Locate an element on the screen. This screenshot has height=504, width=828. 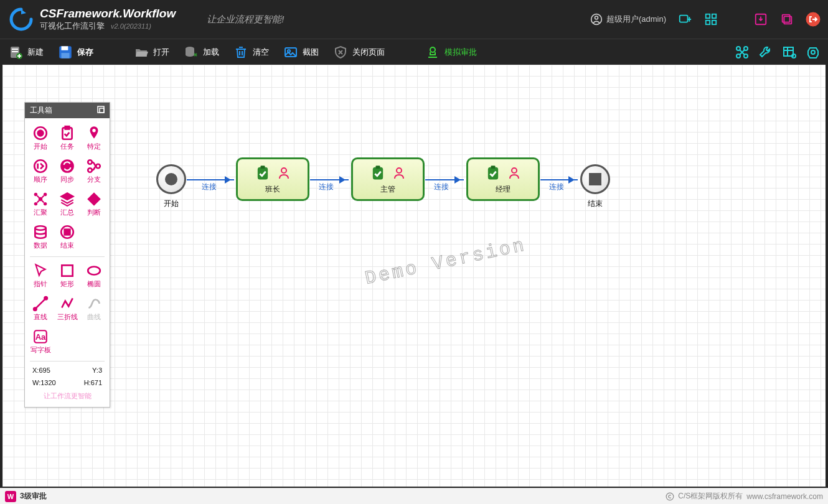
tool-line: 直线 is located at coordinates (41, 309).